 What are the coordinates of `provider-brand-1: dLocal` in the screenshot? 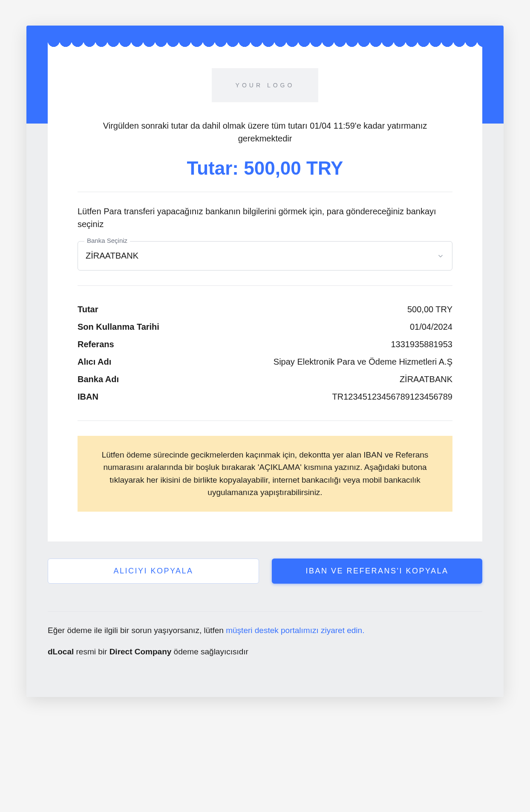 It's located at (60, 652).